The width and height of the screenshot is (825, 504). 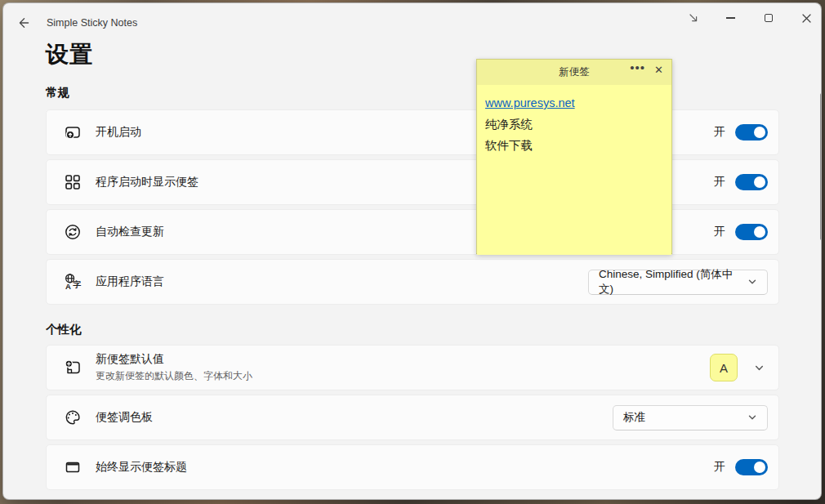 I want to click on setting-label: 新便签默认值, so click(x=174, y=359).